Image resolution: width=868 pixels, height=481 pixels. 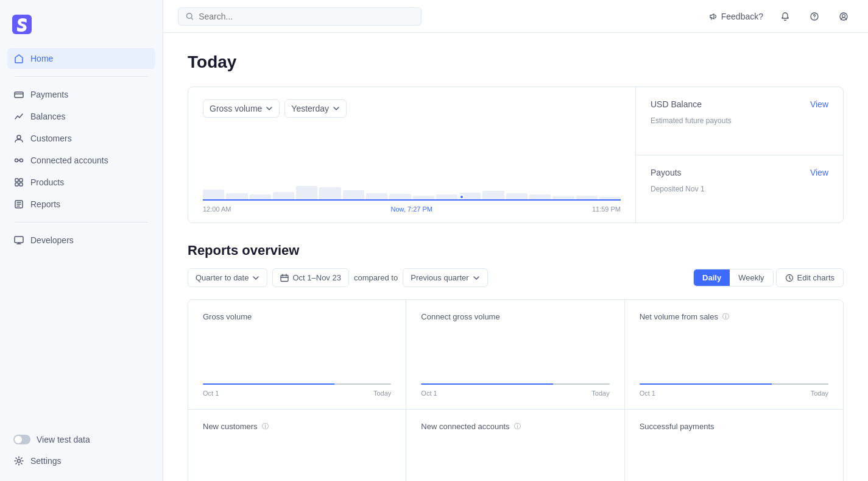 I want to click on sidebar-item-payments: Payments, so click(x=82, y=94).